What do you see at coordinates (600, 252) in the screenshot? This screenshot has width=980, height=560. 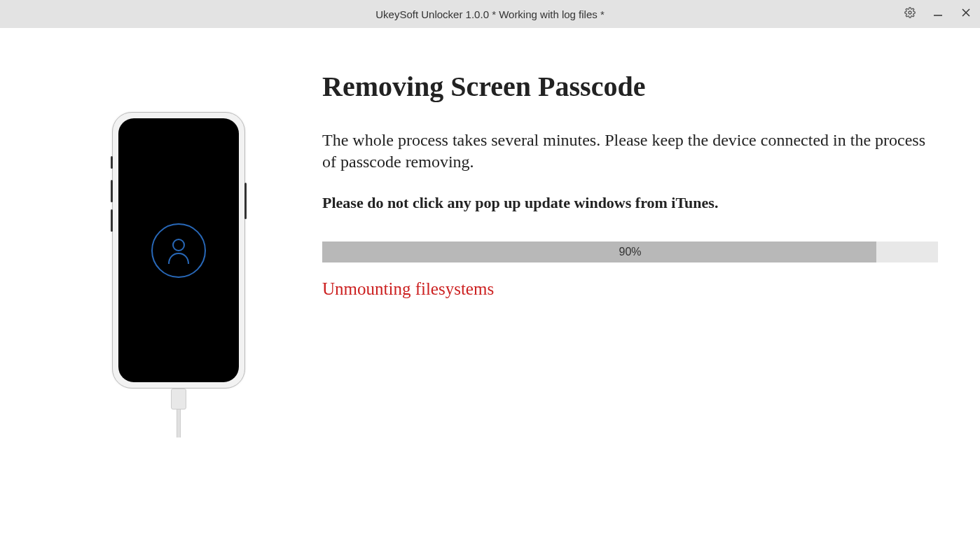 I see `progress-fill` at bounding box center [600, 252].